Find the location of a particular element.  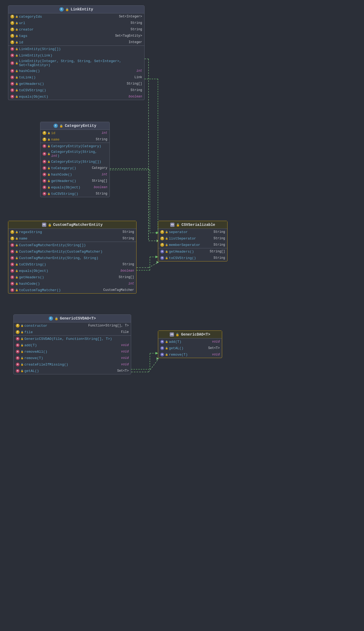

field-type: int is located at coordinates (104, 133).